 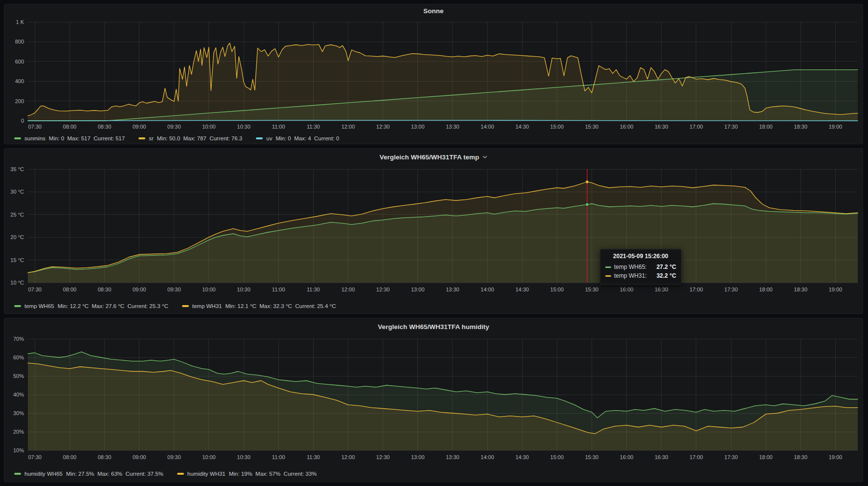 What do you see at coordinates (207, 306) in the screenshot?
I see `legend-series-name: temp WH31` at bounding box center [207, 306].